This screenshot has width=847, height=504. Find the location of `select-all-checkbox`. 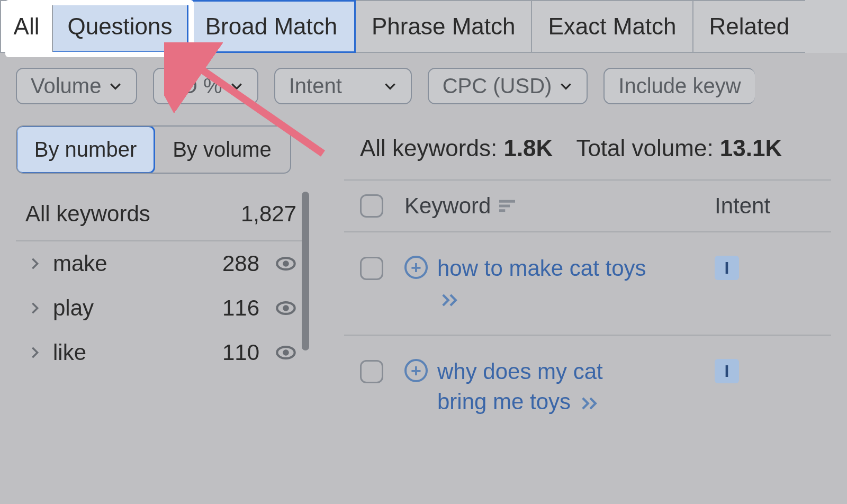

select-all-checkbox is located at coordinates (372, 206).